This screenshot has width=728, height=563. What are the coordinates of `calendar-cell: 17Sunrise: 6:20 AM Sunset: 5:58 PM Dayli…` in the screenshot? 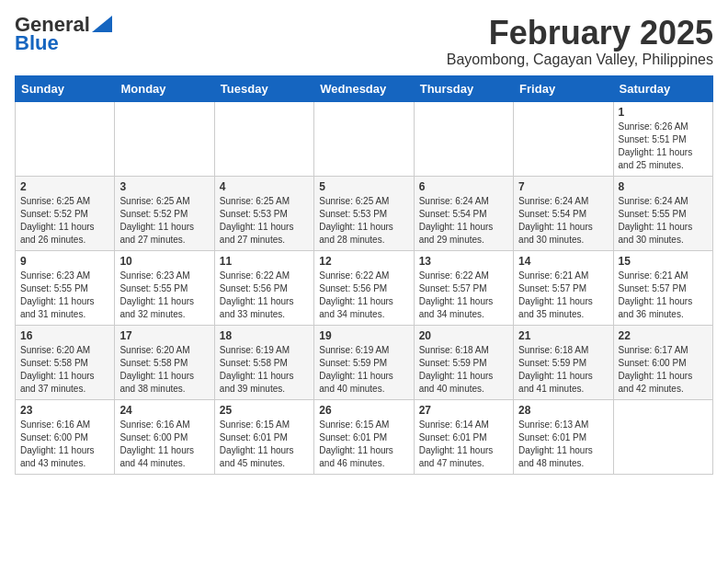 It's located at (165, 362).